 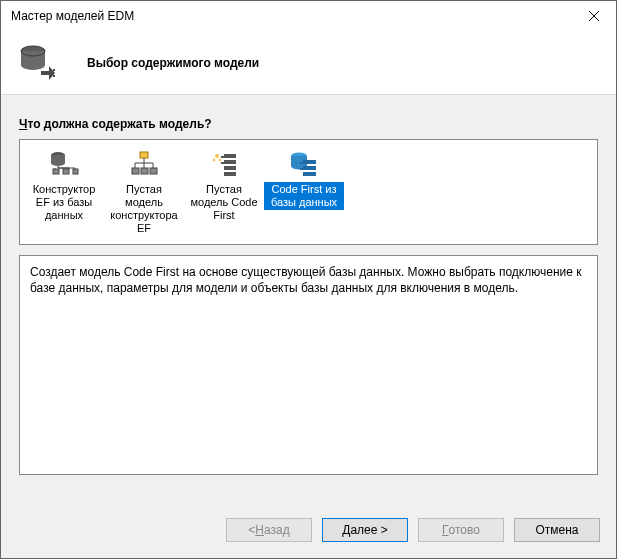 What do you see at coordinates (308, 530) in the screenshot?
I see `wizard-buttons: < Назад Далее > Готово Отмена` at bounding box center [308, 530].